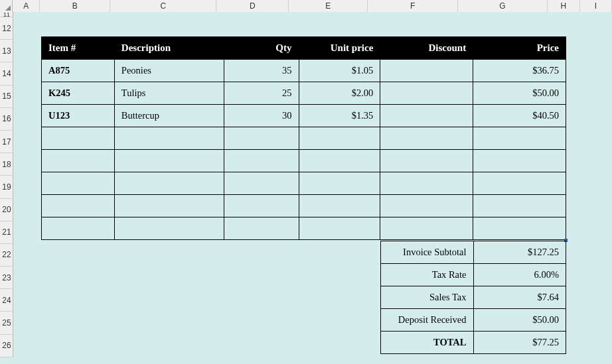 The height and width of the screenshot is (364, 612). I want to click on row-header-25: 25, so click(7, 323).